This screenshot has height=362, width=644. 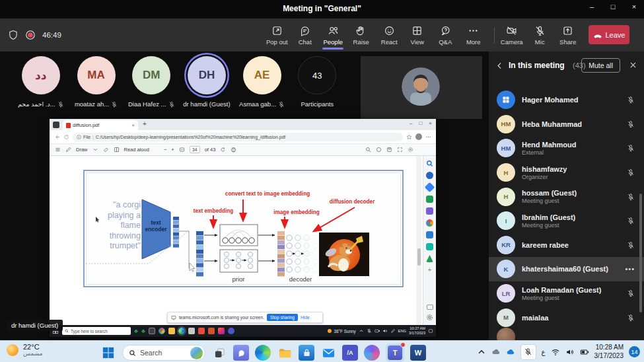 I want to click on read-aloud-label: Read aloud, so click(x=137, y=149).